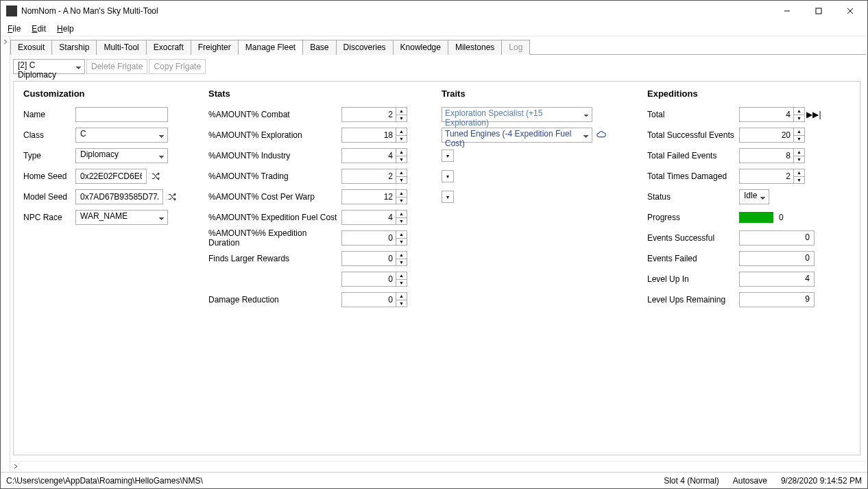  What do you see at coordinates (119, 197) in the screenshot?
I see `model-seed-input` at bounding box center [119, 197].